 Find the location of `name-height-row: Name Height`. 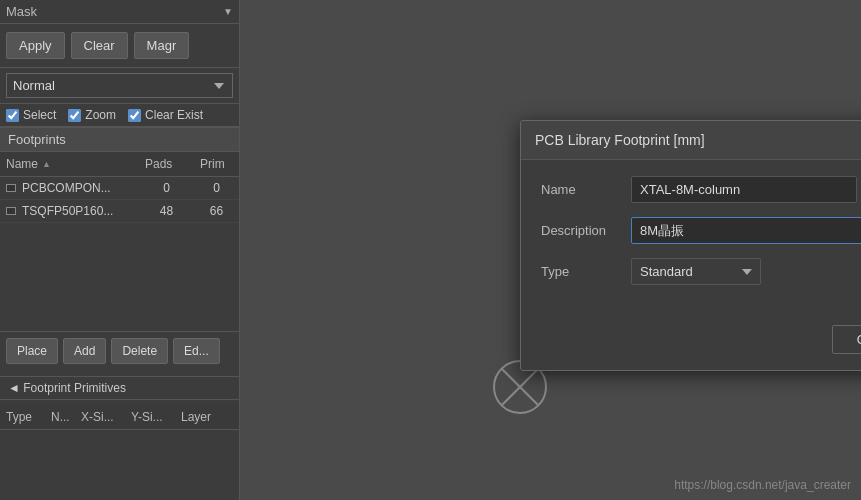

name-height-row: Name Height is located at coordinates (701, 190).